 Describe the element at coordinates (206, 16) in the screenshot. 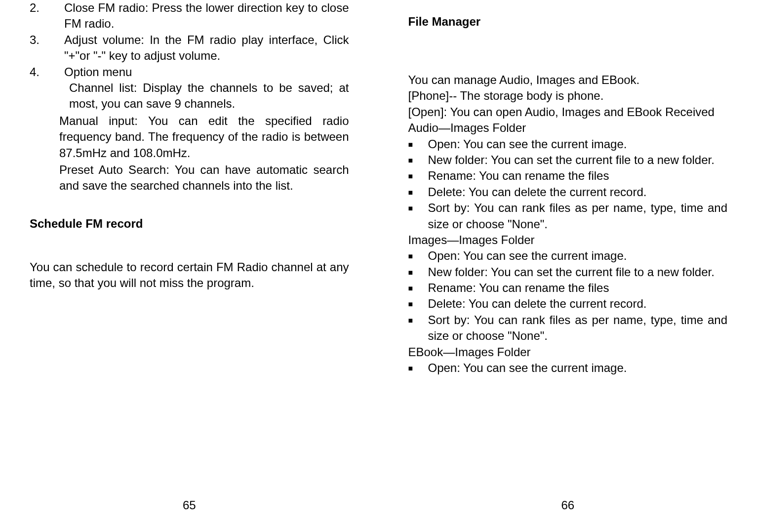

I see `list-text: Close FM radio: Press the lower directio…` at that location.